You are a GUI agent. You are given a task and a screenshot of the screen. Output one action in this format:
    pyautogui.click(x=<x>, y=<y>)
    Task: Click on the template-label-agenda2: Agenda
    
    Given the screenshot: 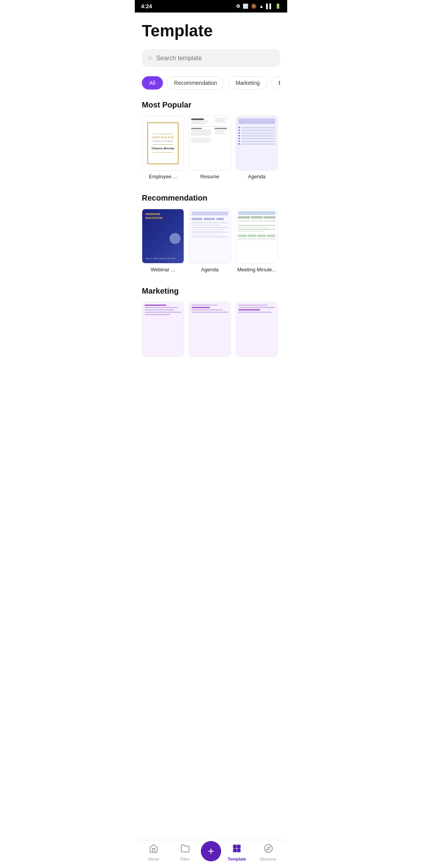 What is the action you would take?
    pyautogui.click(x=210, y=270)
    